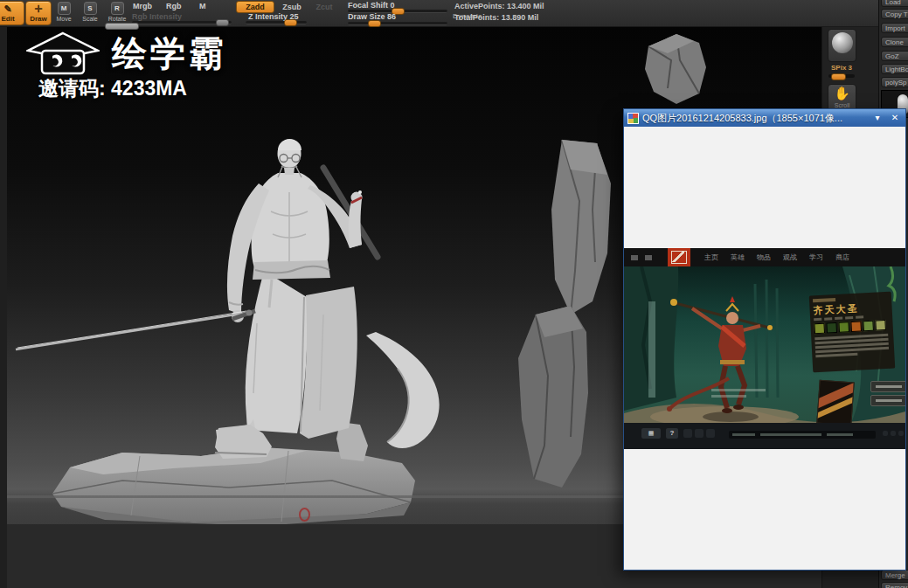  What do you see at coordinates (255, 7) in the screenshot?
I see `zadd-button: Zadd` at bounding box center [255, 7].